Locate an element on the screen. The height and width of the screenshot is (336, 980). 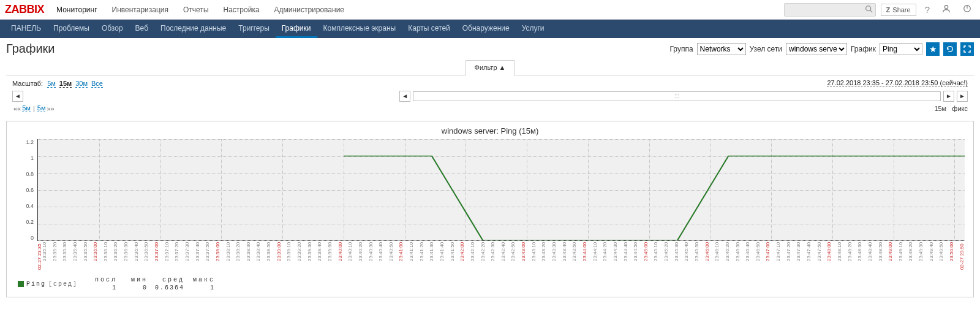
help-icon: ? is located at coordinates (927, 10).